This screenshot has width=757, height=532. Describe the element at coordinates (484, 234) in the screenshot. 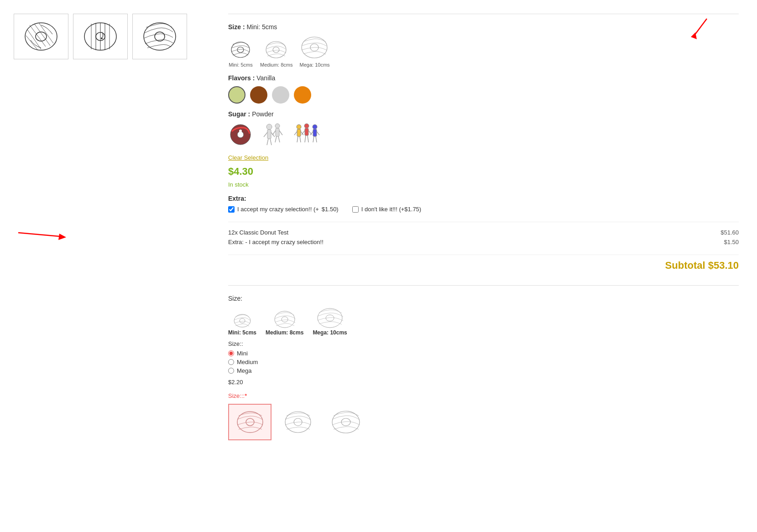

I see `order-summary: 12x Classic Donut Test $51.60 Extra: - I…` at that location.